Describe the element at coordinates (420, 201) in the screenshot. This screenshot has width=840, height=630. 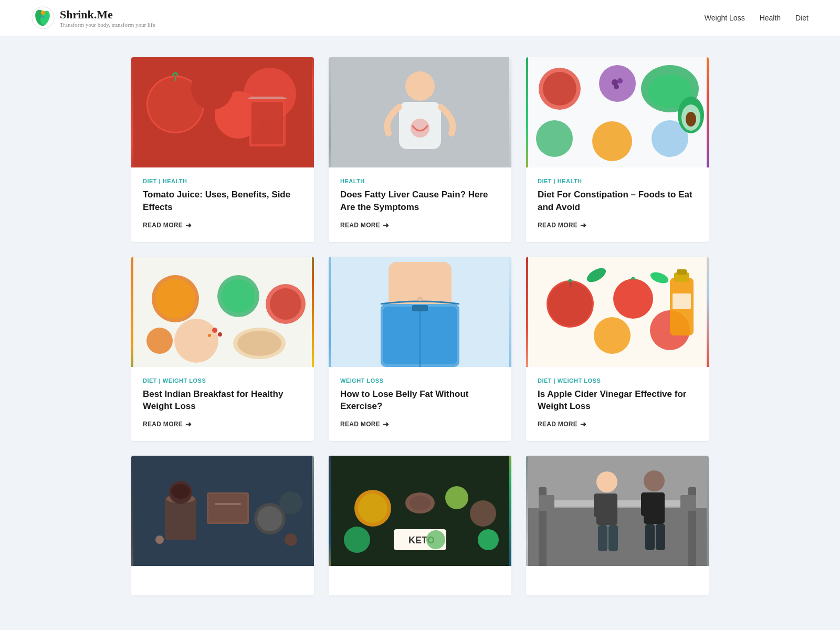
I see `card-title-fatty-liver: Does Fatty Liver Cause Pain? Here Are th…` at that location.